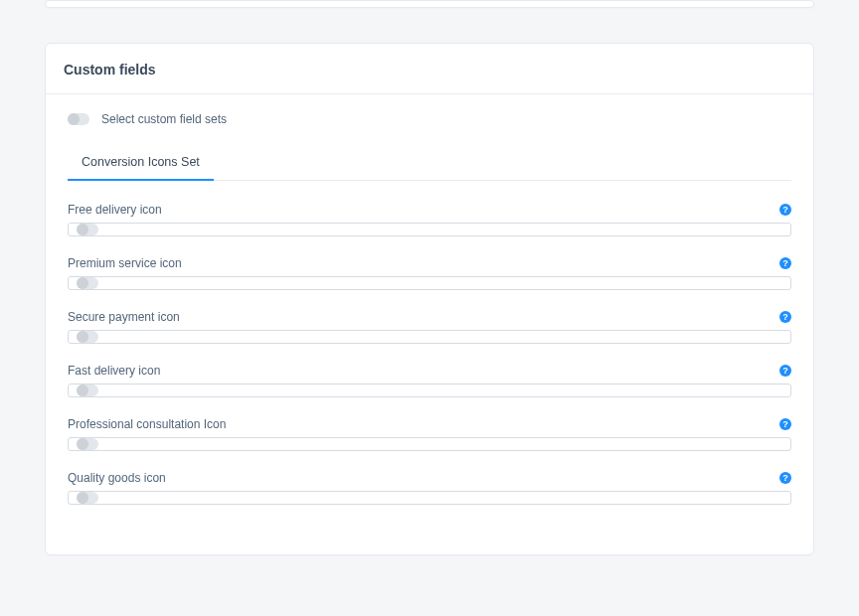 Image resolution: width=859 pixels, height=616 pixels. I want to click on field-label: Quality goods icon, so click(117, 478).